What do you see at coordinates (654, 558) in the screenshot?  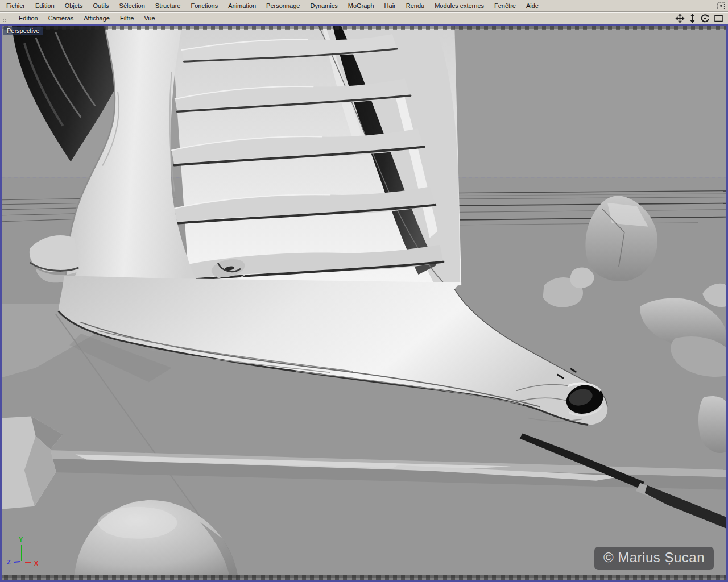 I see `watermark: © Marius Șucan` at bounding box center [654, 558].